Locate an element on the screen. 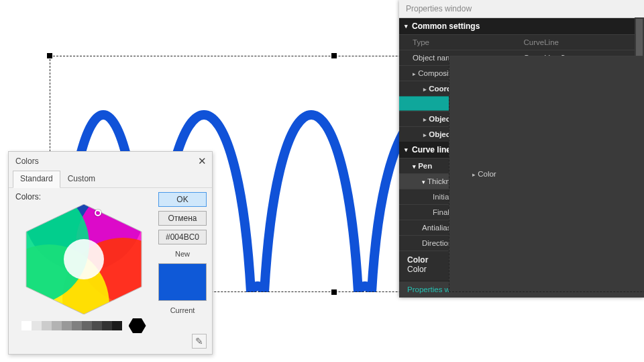  hex-value-field: #004BC0 is located at coordinates (182, 237).